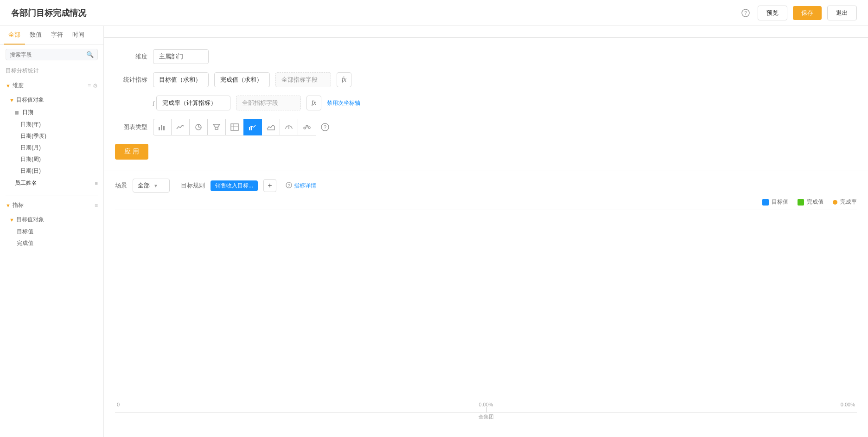 This screenshot has width=868, height=437. What do you see at coordinates (289, 127) in the screenshot?
I see `chart-gauge-button` at bounding box center [289, 127].